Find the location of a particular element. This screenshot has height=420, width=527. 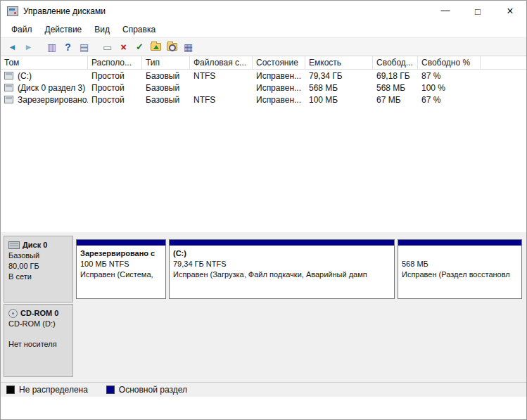

explore-button is located at coordinates (172, 47).